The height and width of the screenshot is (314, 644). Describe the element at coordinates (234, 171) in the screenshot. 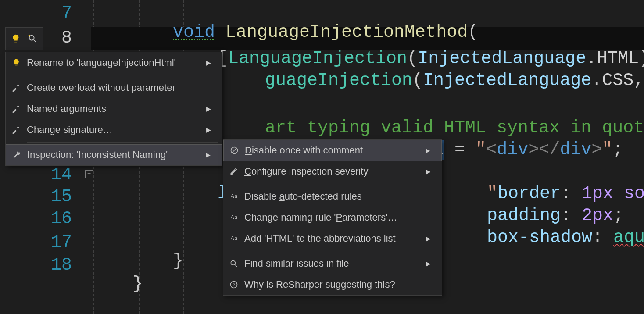

I see `pencil-icon` at that location.